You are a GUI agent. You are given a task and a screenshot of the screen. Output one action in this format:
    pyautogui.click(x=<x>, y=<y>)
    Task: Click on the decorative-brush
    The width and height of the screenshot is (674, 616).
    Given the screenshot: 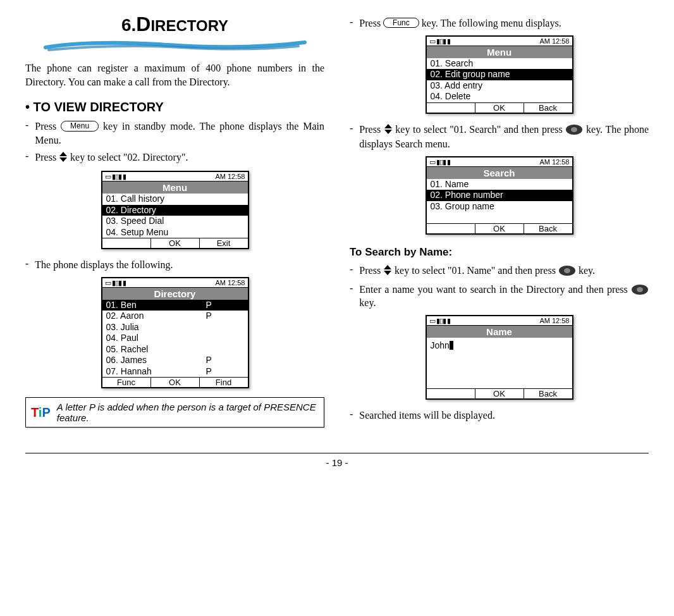 What is the action you would take?
    pyautogui.click(x=175, y=46)
    